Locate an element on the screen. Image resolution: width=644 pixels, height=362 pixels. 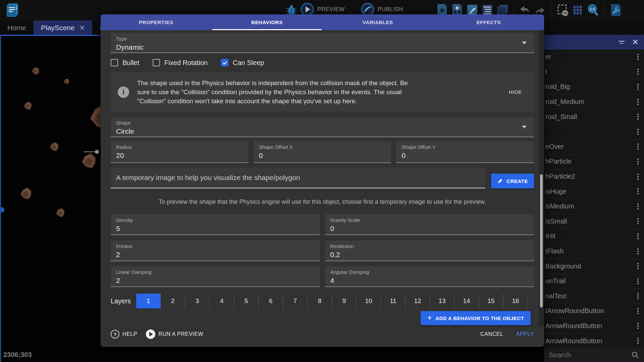
project-manager-button is located at coordinates (13, 10).